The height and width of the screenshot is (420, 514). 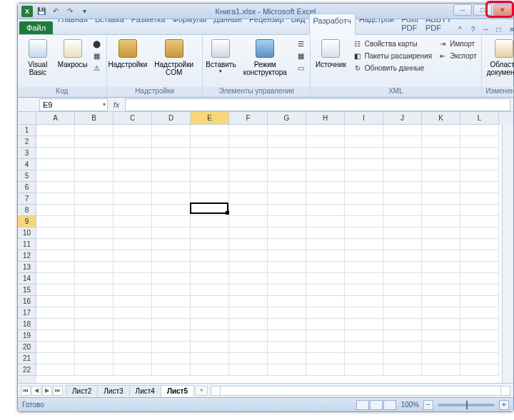 I want to click on view-layout-button, so click(x=376, y=405).